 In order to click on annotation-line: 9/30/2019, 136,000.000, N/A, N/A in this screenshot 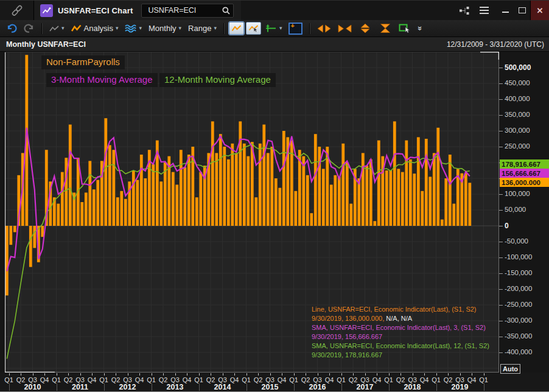, I will do `click(400, 319)`.